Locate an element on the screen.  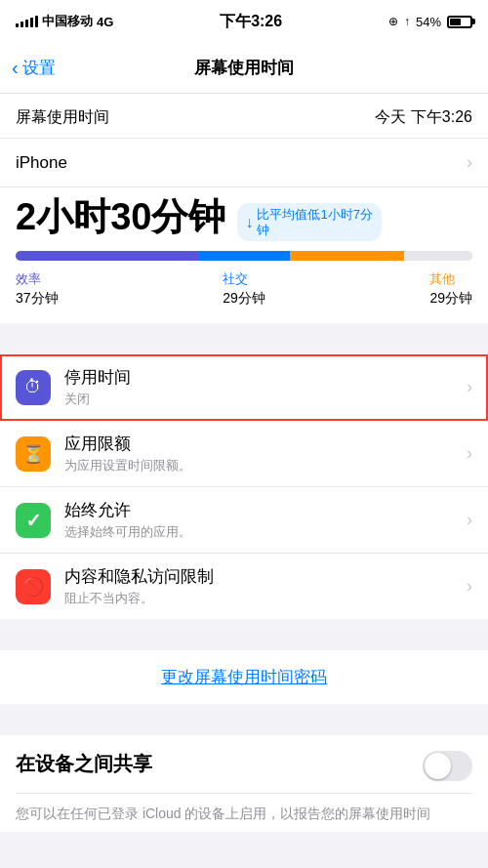
usage-breakdown: 效率 37分钟 社交 29分钟 其他 29分钟 is located at coordinates (244, 289).